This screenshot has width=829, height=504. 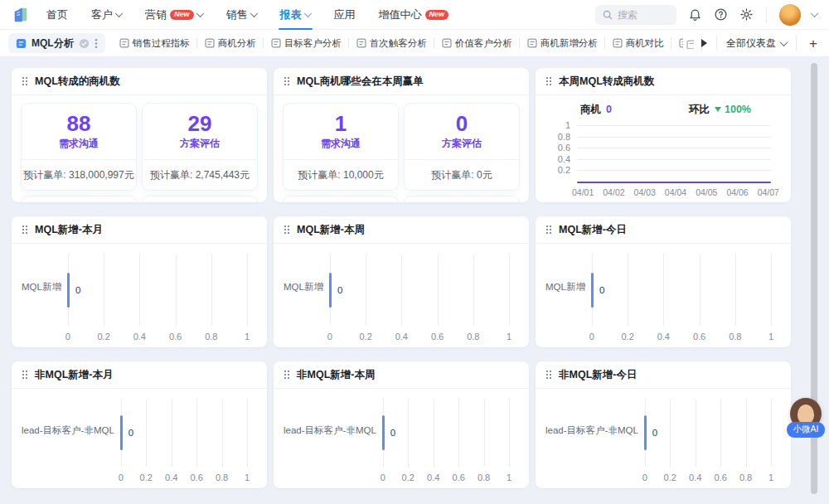 What do you see at coordinates (663, 375) in the screenshot?
I see `card-header: 非MQL新增-今日` at bounding box center [663, 375].